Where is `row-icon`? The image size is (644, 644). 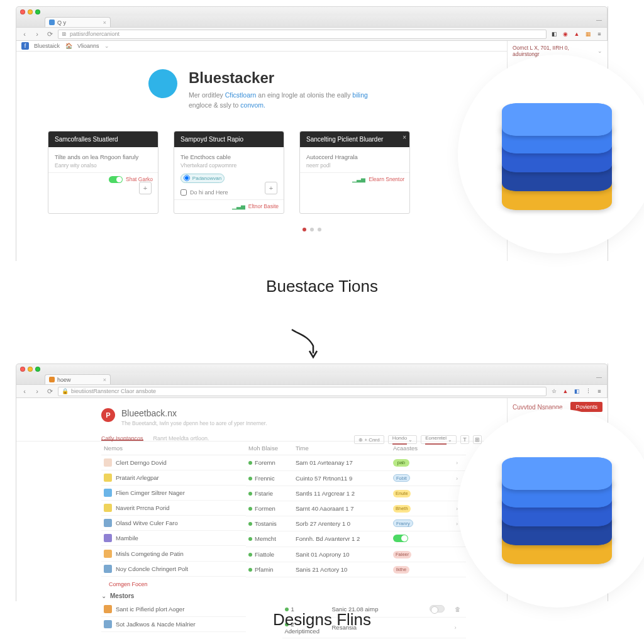
row-icon is located at coordinates (108, 569).